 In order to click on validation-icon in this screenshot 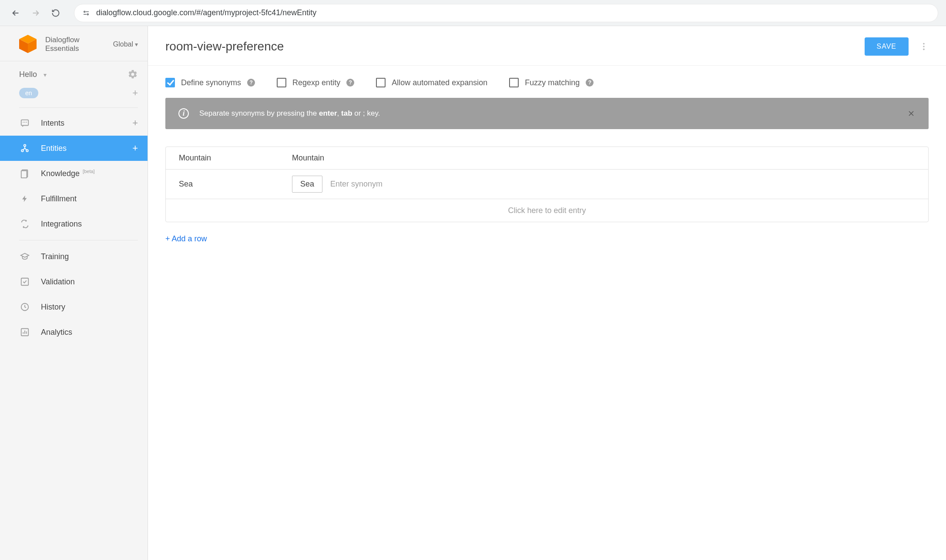, I will do `click(25, 282)`.